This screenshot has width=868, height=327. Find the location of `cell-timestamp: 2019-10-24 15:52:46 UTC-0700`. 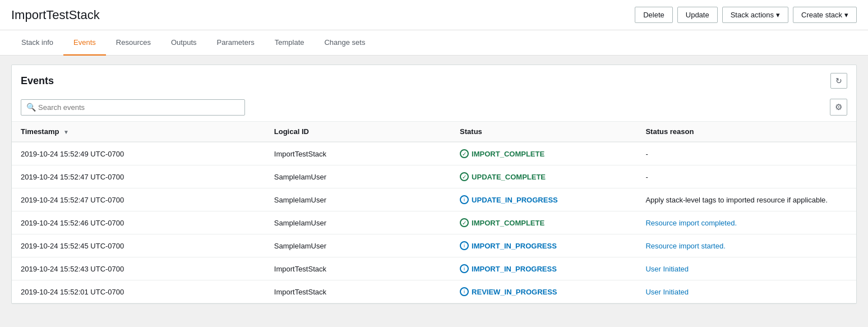

cell-timestamp: 2019-10-24 15:52:46 UTC-0700 is located at coordinates (138, 223).